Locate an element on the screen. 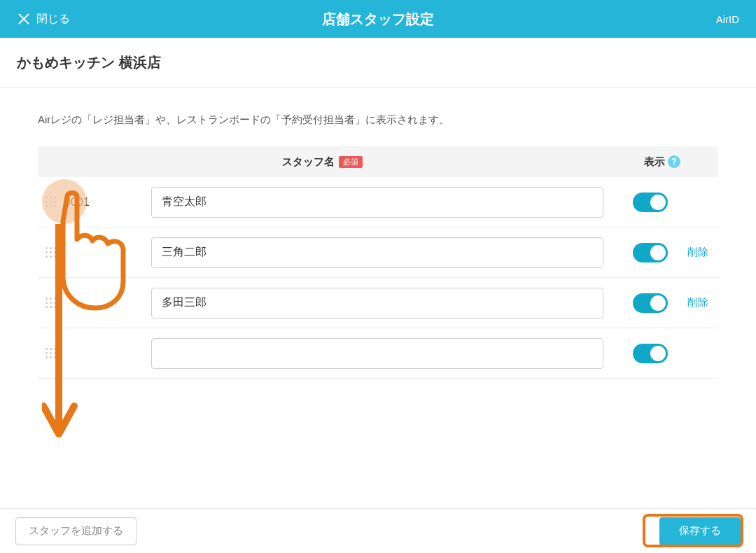 The image size is (756, 553). close-icon is located at coordinates (24, 19).